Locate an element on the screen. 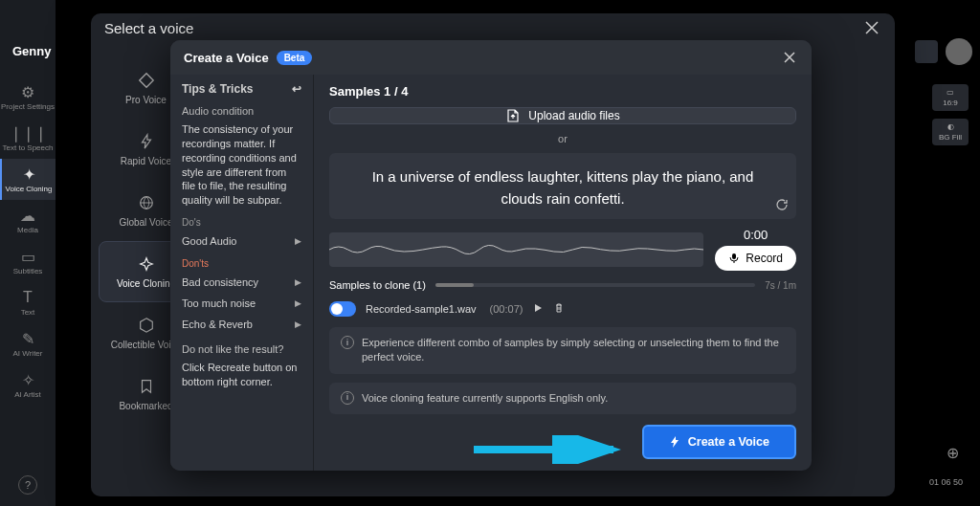 Image resolution: width=980 pixels, height=506 pixels. or-divider: or is located at coordinates (563, 139).